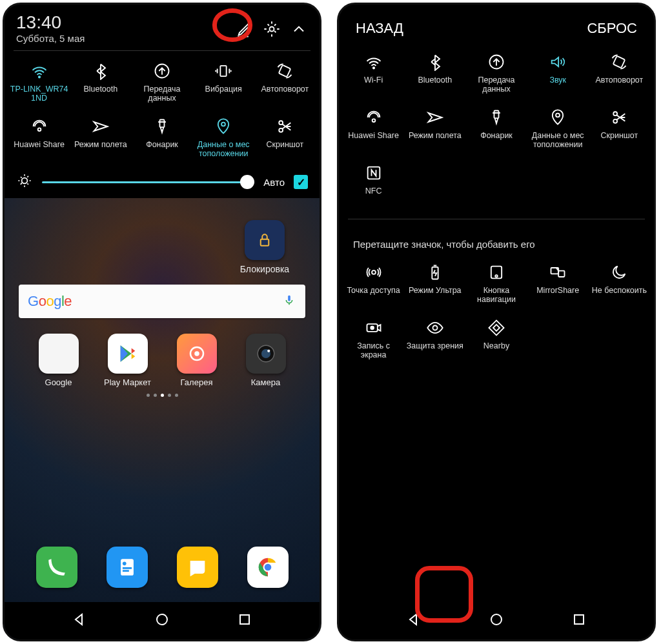  What do you see at coordinates (374, 62) in the screenshot?
I see `wifi-icon` at bounding box center [374, 62].